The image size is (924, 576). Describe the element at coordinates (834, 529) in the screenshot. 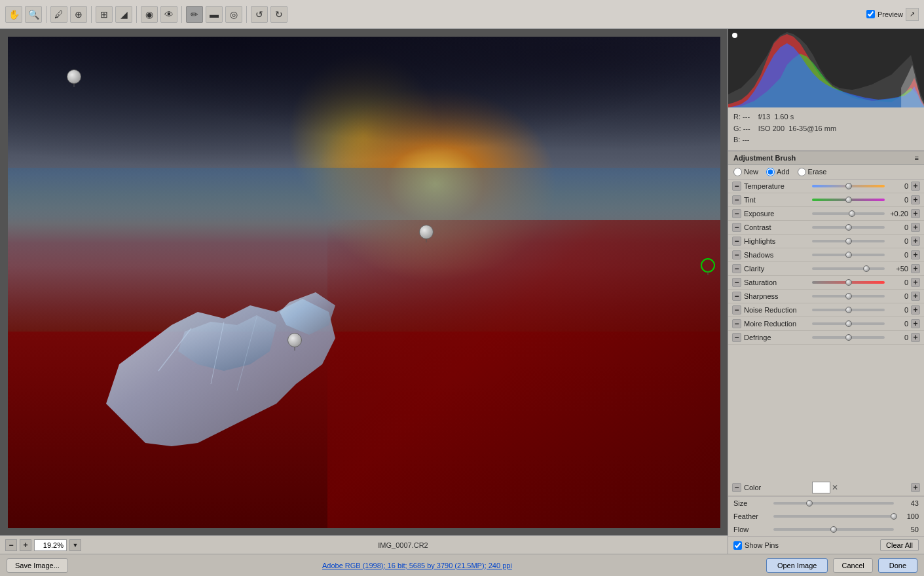

I see `brush-track-flow` at that location.